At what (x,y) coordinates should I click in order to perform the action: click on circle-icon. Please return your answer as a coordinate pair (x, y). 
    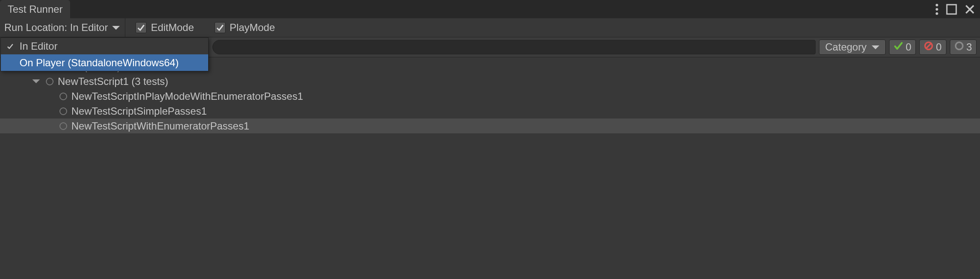
    Looking at the image, I should click on (959, 47).